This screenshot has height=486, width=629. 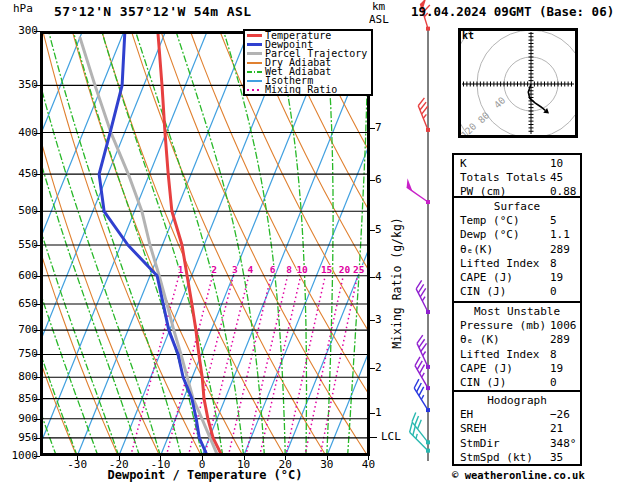 What do you see at coordinates (420, 438) in the screenshot?
I see `wind-barb` at bounding box center [420, 438].